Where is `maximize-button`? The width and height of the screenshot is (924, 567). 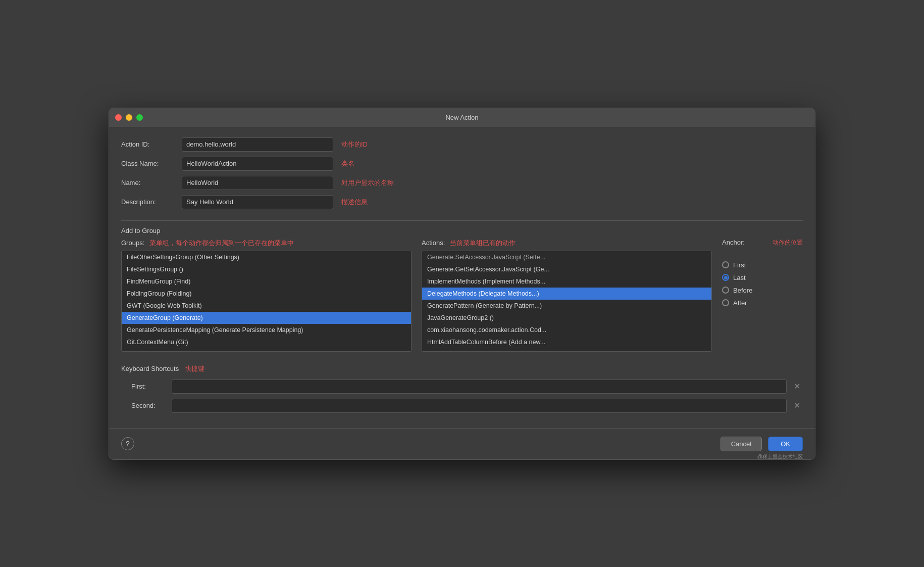 maximize-button is located at coordinates (139, 117).